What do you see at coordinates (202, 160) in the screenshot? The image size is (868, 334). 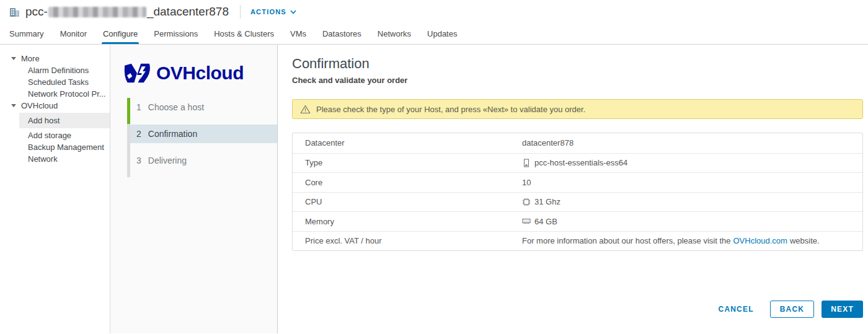 I see `wizard-step-delivering: 3 Delivering` at bounding box center [202, 160].